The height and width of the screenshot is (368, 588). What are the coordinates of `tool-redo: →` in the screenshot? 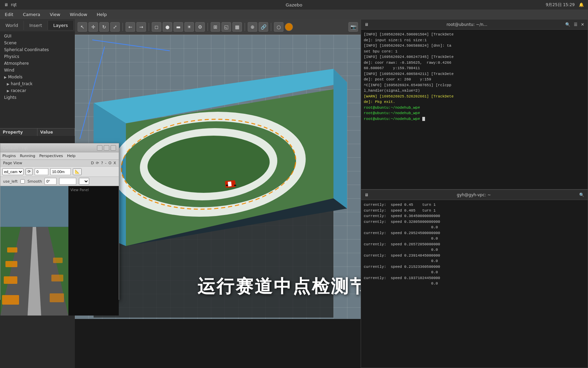 It's located at (141, 27).